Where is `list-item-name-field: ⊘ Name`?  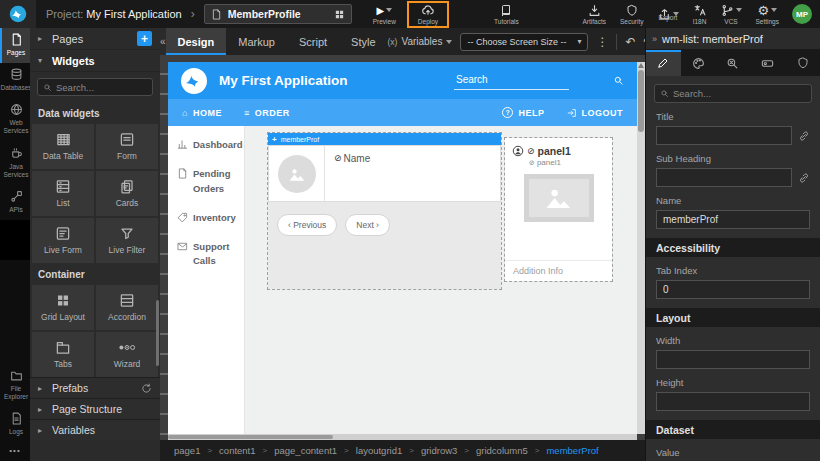 list-item-name-field: ⊘ Name is located at coordinates (352, 174).